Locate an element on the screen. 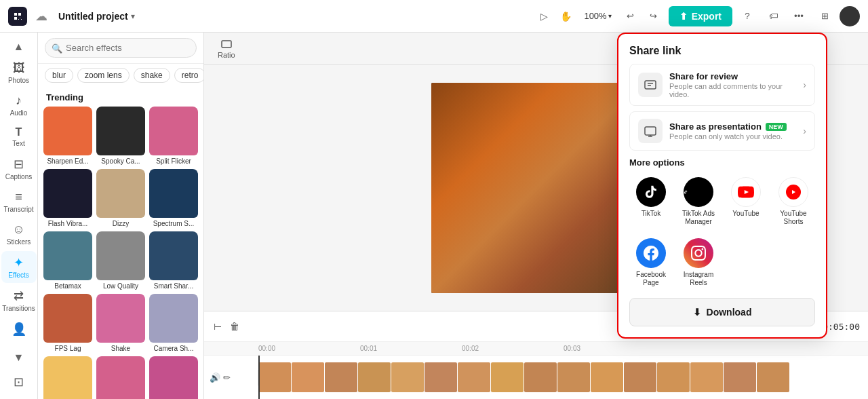 The width and height of the screenshot is (868, 399). share-platforms: TikTok Ads TikTok Ads Manager YouTube Yo… is located at coordinates (722, 232).